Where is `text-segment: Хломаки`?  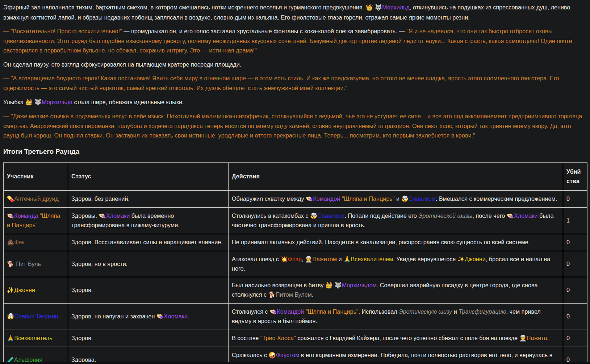
text-segment: Хломаки is located at coordinates (176, 316).